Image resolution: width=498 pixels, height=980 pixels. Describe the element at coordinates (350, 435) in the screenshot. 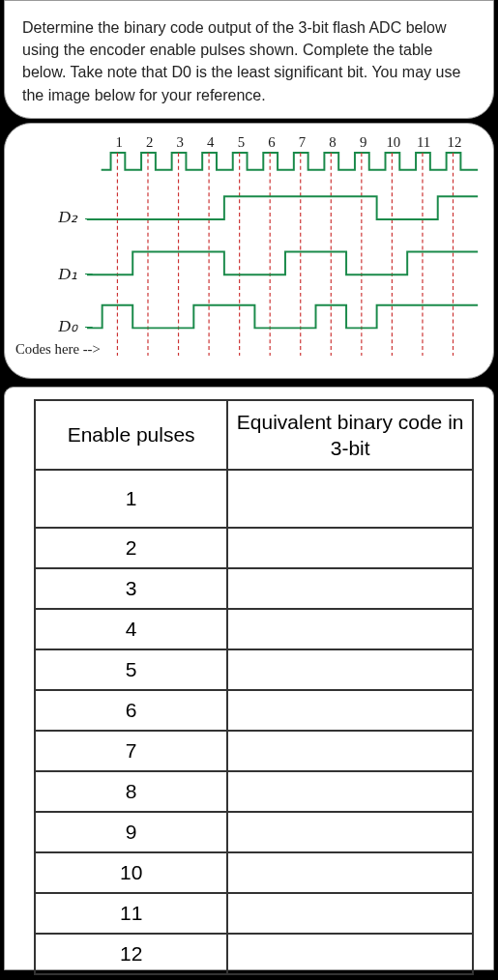

I see `header-binary-code: Equivalent binary code in 3-bit` at that location.